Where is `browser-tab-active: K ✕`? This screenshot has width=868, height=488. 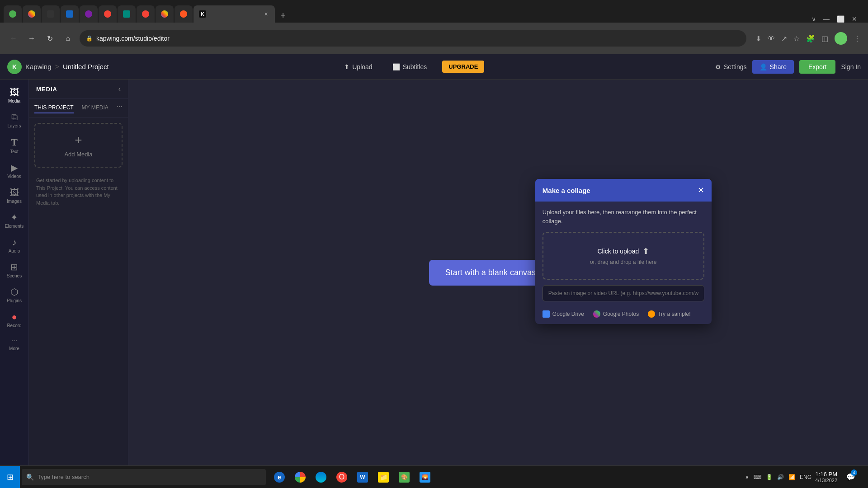
browser-tab-active: K ✕ is located at coordinates (234, 14).